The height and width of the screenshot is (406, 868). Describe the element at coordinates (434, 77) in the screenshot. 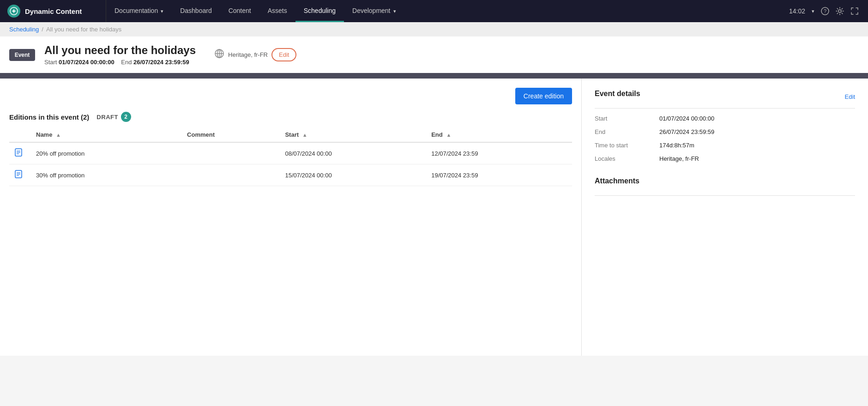

I see `dark-band` at that location.